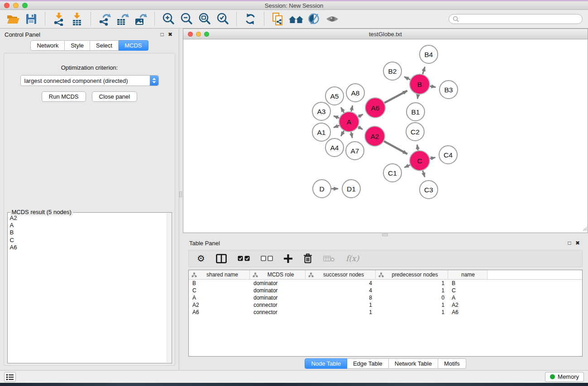  I want to click on graph-edge-B-B1, so click(417, 97).